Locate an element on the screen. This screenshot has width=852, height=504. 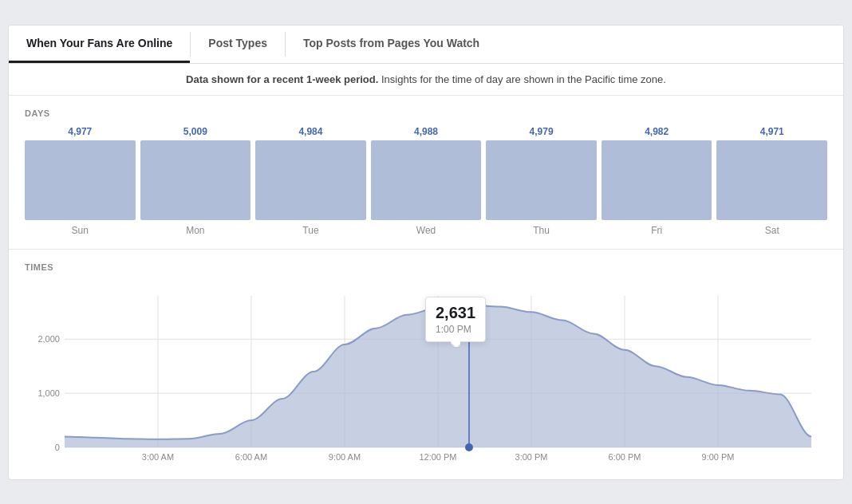
day-card: 4,977 Sun is located at coordinates (80, 181).